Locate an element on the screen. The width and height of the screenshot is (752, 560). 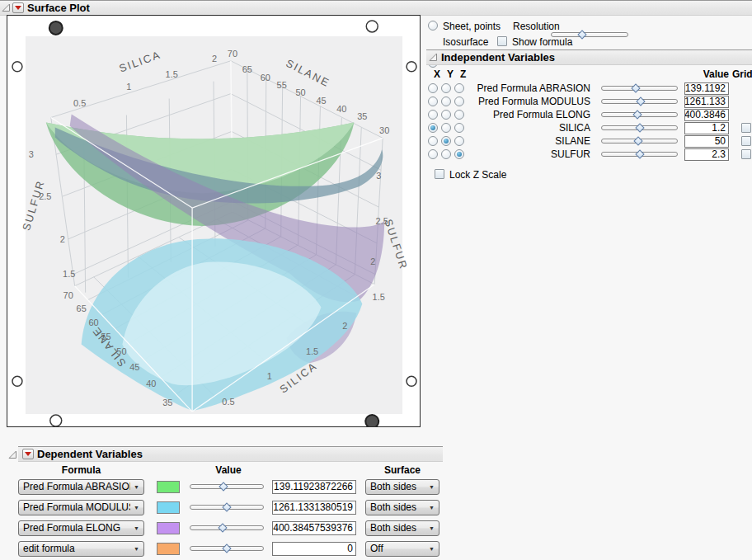
formula-dropdown: Pred Formula MODULUS▼ is located at coordinates (81, 508).